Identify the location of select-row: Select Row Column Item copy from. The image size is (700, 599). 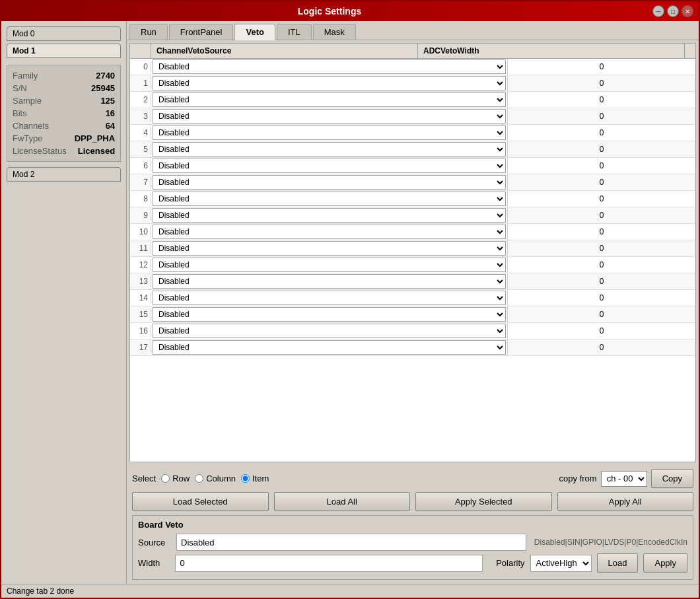
(413, 478).